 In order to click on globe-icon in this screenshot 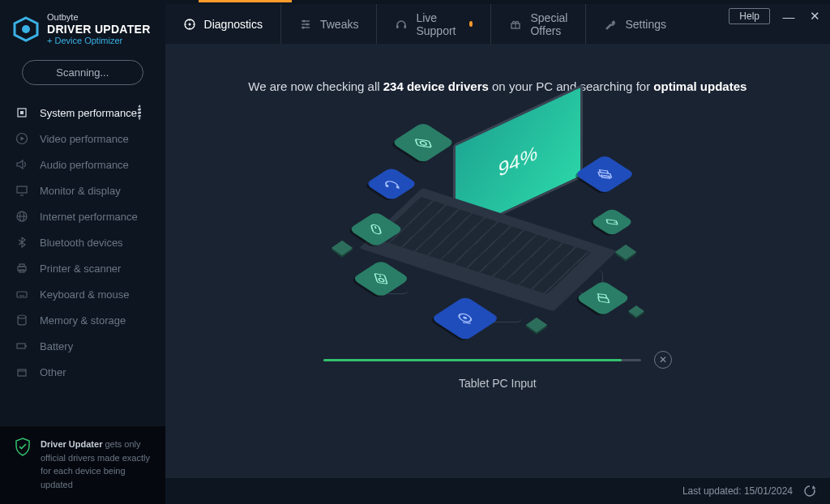, I will do `click(22, 216)`.